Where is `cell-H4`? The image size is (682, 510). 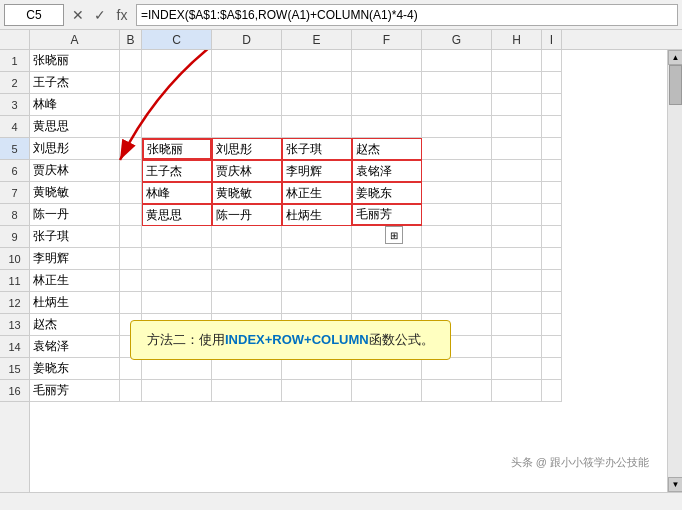 cell-H4 is located at coordinates (517, 127).